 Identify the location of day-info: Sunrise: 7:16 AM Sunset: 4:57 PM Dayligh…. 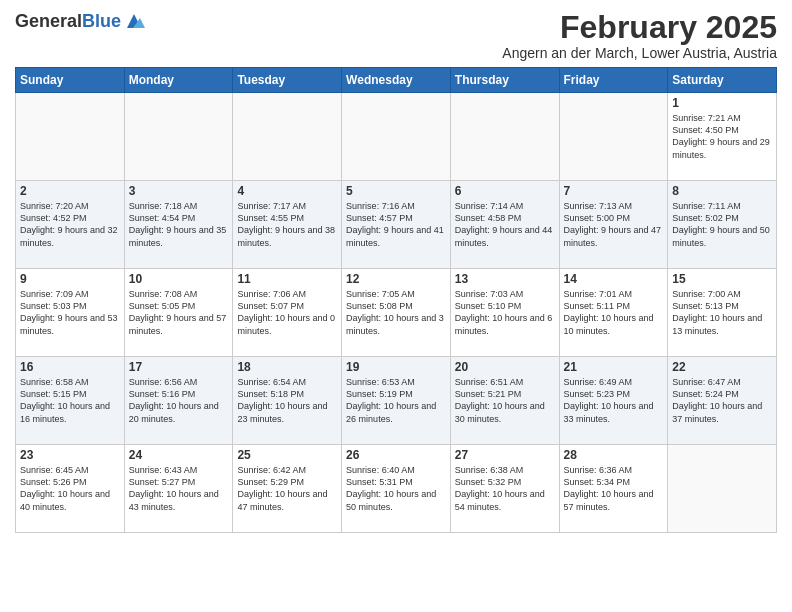
(396, 224).